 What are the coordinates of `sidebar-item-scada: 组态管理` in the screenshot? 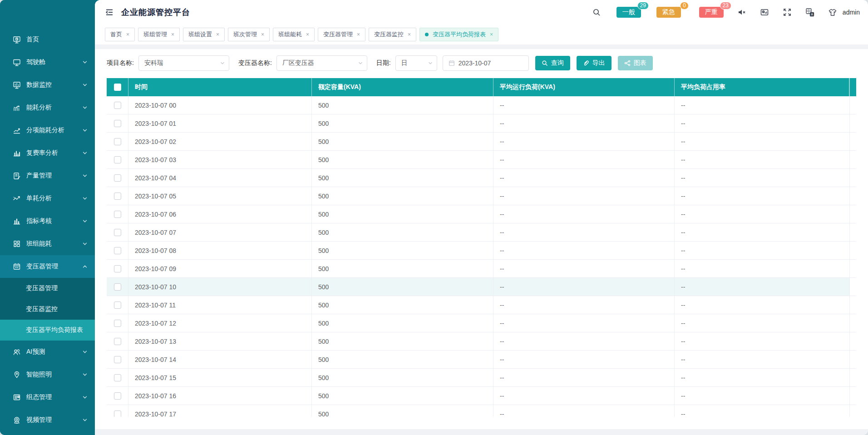 It's located at (47, 397).